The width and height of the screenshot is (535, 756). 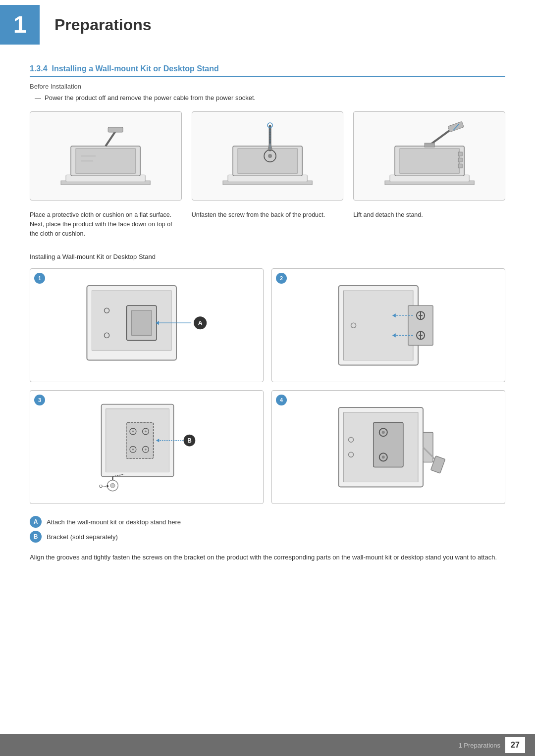 I want to click on legend-badge-b: B, so click(x=36, y=537).